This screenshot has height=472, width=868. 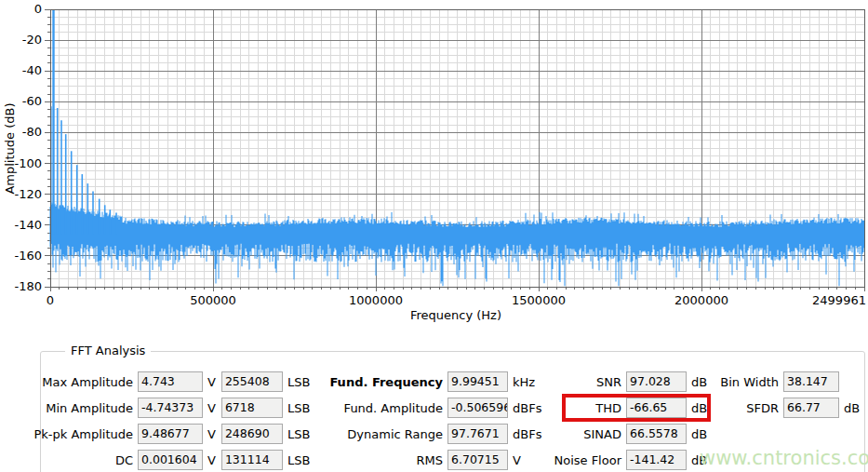 What do you see at coordinates (767, 408) in the screenshot?
I see `field-sfdr: SFDR 66.77 dB` at bounding box center [767, 408].